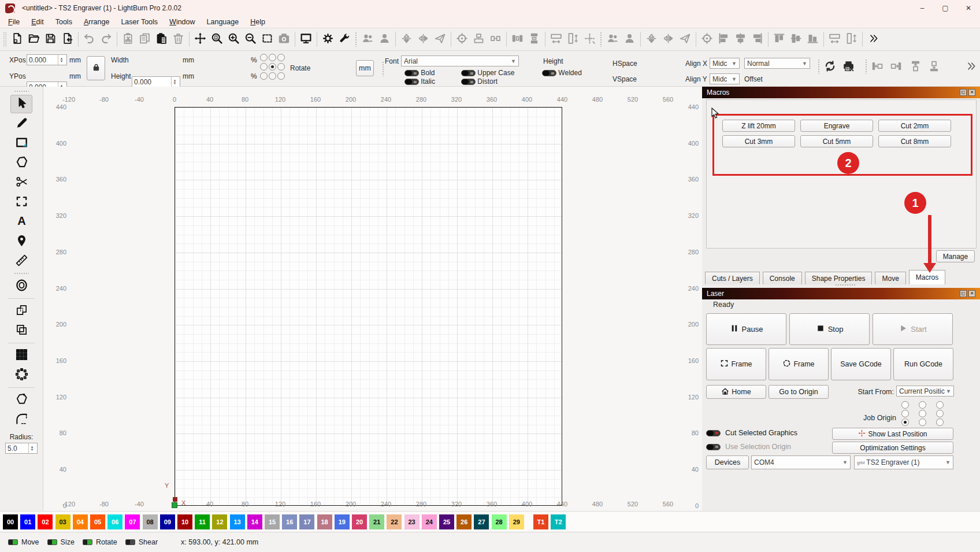  I want to click on position-laser-tool, so click(21, 242).